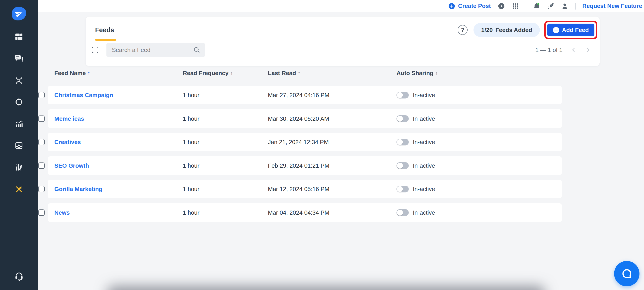  I want to click on feed-name-link: News, so click(62, 213).